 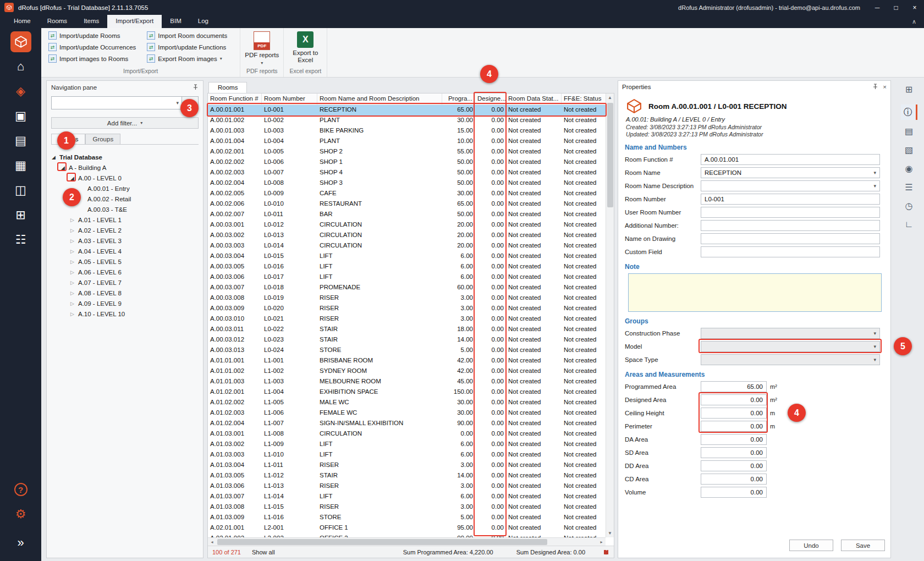 What do you see at coordinates (534, 99) in the screenshot?
I see `column-header-room-data-status: Room Data Stat...` at bounding box center [534, 99].